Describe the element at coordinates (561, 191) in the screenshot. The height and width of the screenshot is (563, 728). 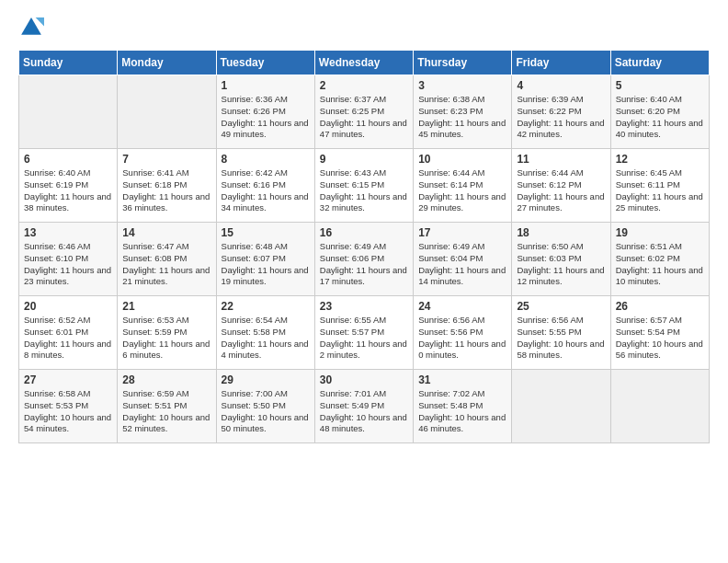
I see `day-info: Sunrise: 6:44 AM Sunset: 6:12 PM Dayligh…` at that location.